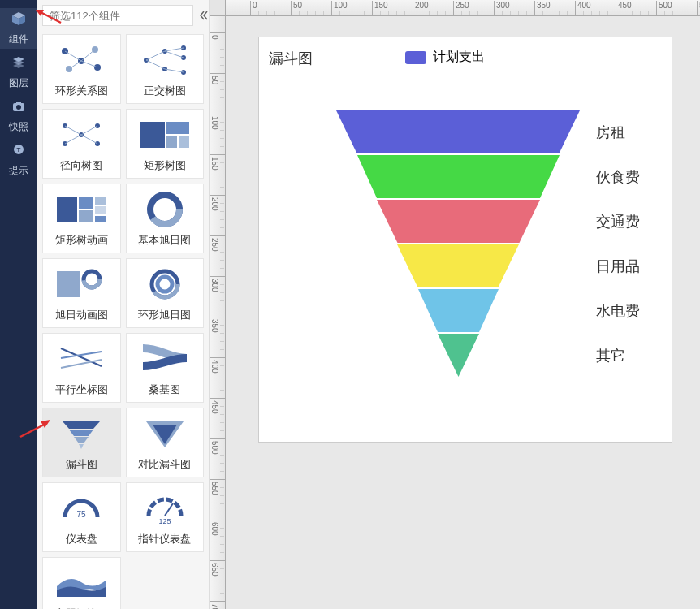  What do you see at coordinates (458, 356) in the screenshot?
I see `funnel-segment: 其它` at bounding box center [458, 356].